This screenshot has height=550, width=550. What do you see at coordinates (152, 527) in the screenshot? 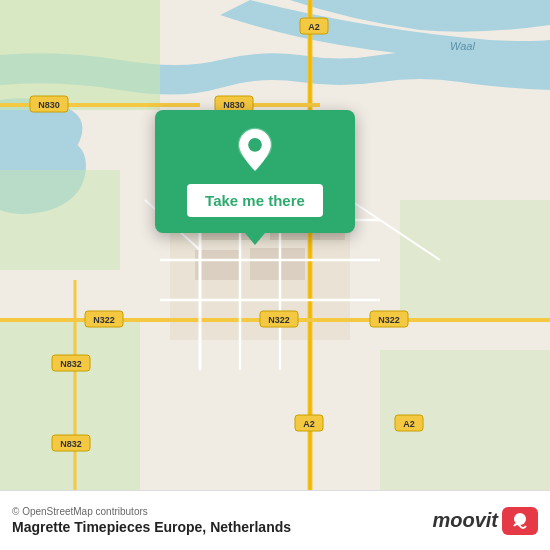
I see `location-title: Magrette Timepieces Europe, Netherlands` at bounding box center [152, 527].